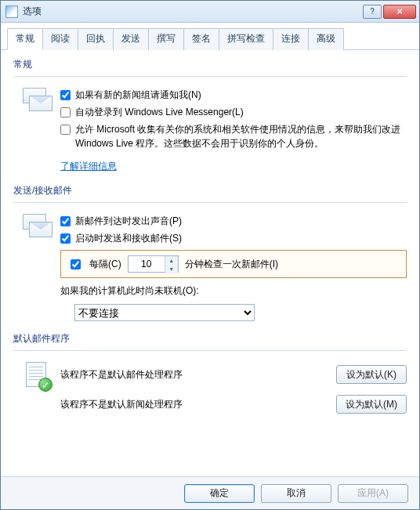  Describe the element at coordinates (234, 291) in the screenshot. I see `offline-label: 如果我的计算机此时尚未联机(O):` at that location.